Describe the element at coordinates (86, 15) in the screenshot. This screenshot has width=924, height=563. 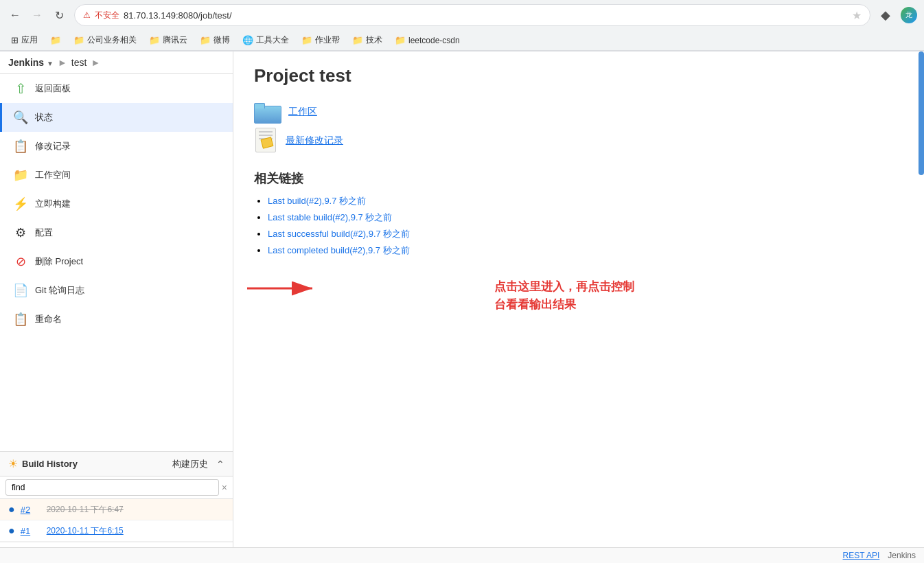
I see `insecure-icon: ⚠` at that location.